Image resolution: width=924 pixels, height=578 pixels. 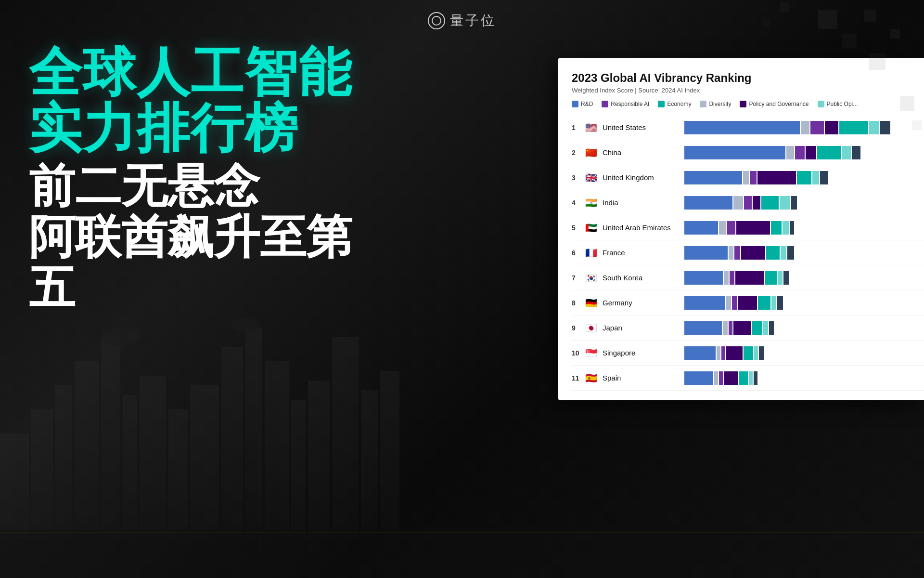 I want to click on header: 量子位, so click(x=462, y=17).